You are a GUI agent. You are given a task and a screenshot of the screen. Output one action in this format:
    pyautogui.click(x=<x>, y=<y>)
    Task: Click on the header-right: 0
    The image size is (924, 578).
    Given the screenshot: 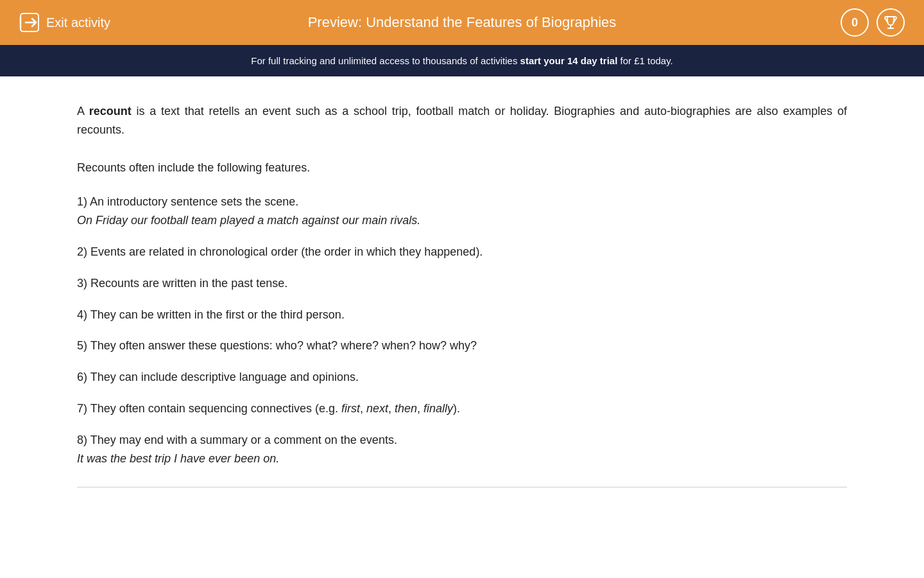 What is the action you would take?
    pyautogui.click(x=873, y=22)
    